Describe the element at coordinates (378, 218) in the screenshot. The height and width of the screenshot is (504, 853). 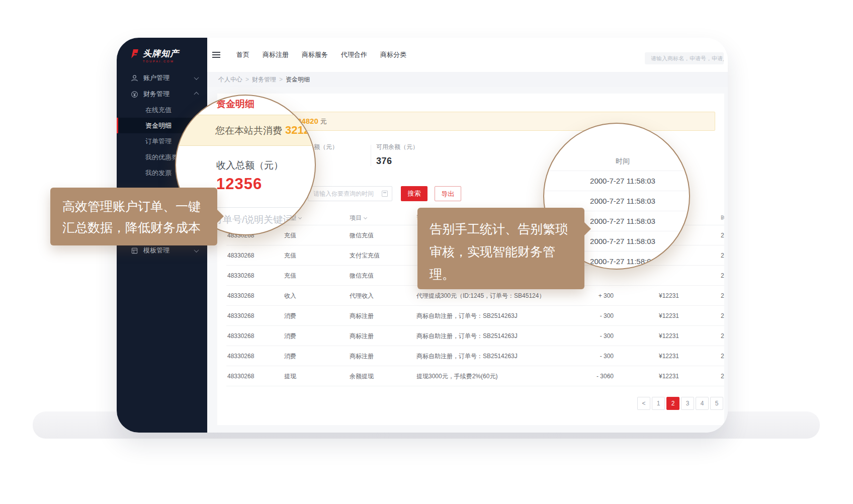
I see `col-project: 项目` at that location.